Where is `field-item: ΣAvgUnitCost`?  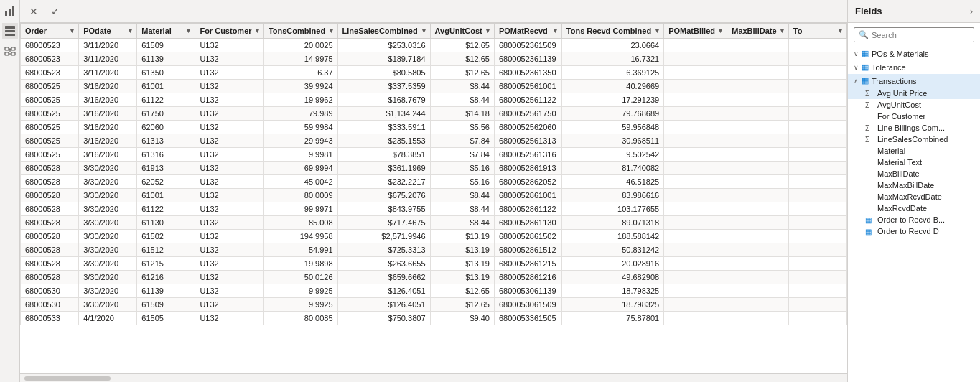 field-item: ΣAvgUnitCost is located at coordinates (914, 105).